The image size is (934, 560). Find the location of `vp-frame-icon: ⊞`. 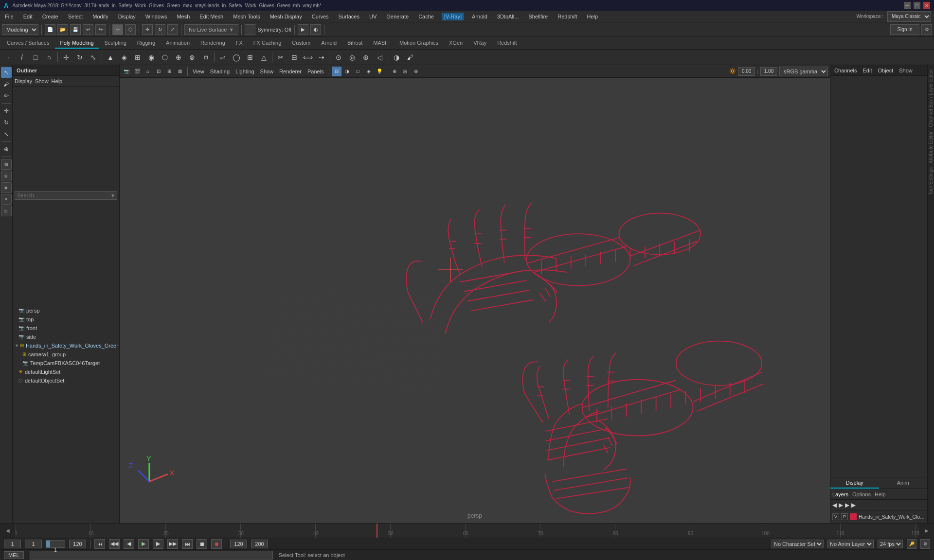

vp-frame-icon: ⊞ is located at coordinates (169, 71).